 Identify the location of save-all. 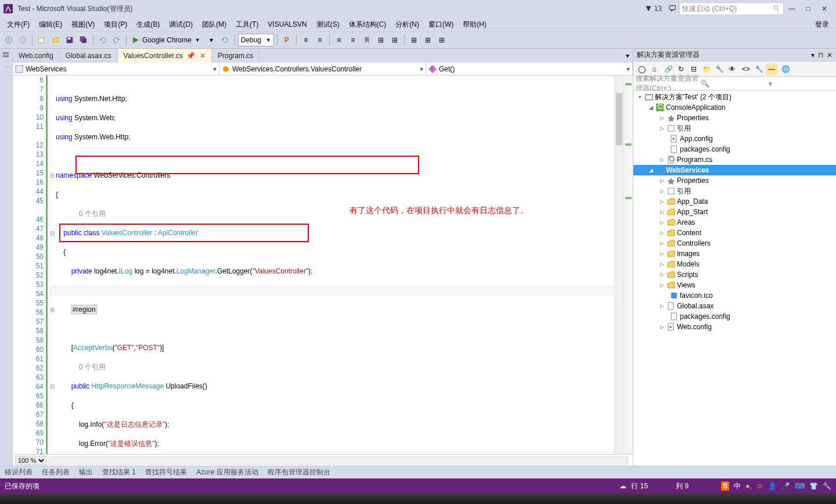
(84, 40).